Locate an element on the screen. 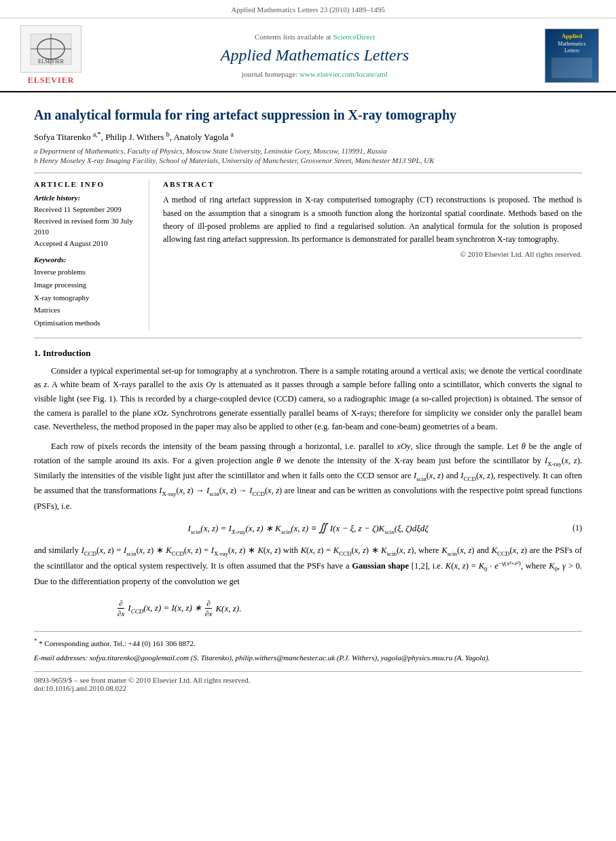 This screenshot has height=841, width=616. doi-line: doi:10.1016/j.aml.2010.08.022 is located at coordinates (308, 688).